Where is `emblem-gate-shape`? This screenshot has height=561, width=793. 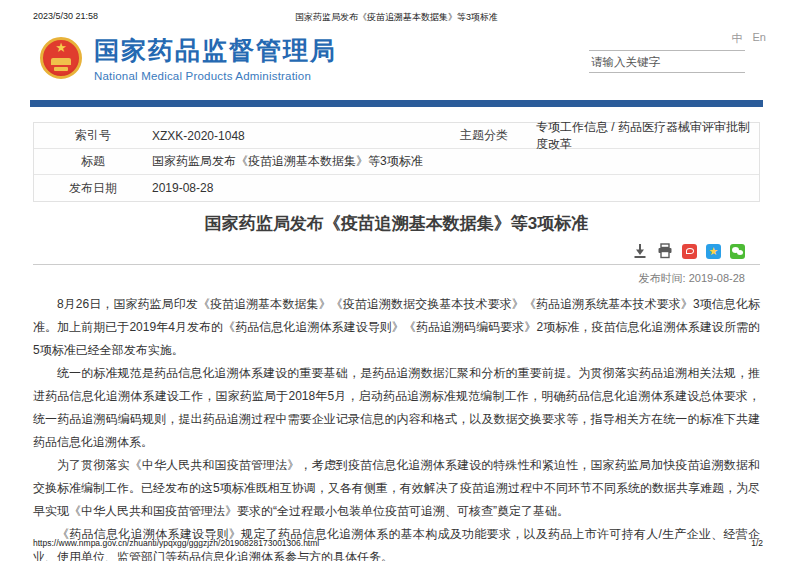 emblem-gate-shape is located at coordinates (61, 62).